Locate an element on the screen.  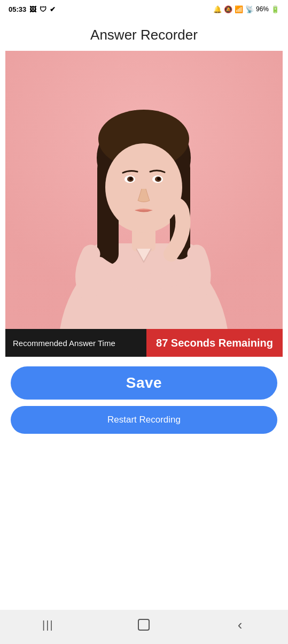
alarm-icon: 🔔 is located at coordinates (217, 10).